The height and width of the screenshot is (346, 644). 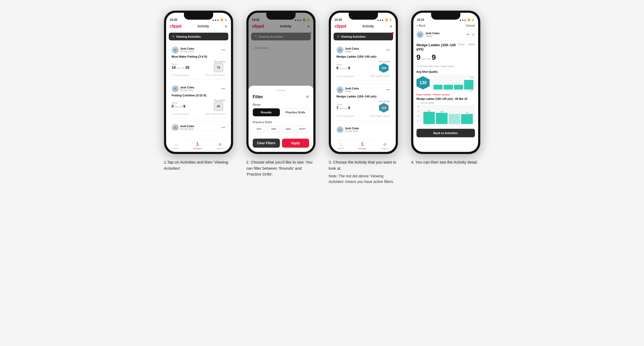 I want to click on phone2-drill-app: APP, so click(x=274, y=129).